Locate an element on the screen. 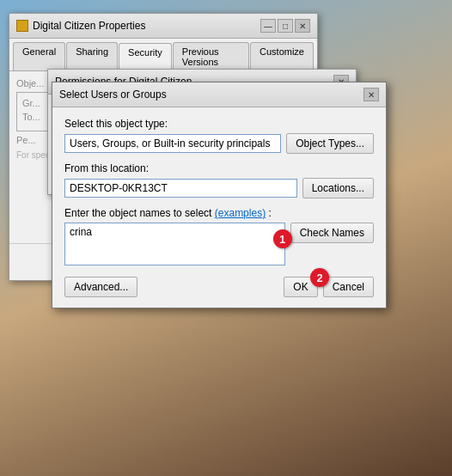 Image resolution: width=452 pixels, height=476 pixels. cancel-button-select: Cancel is located at coordinates (349, 287).